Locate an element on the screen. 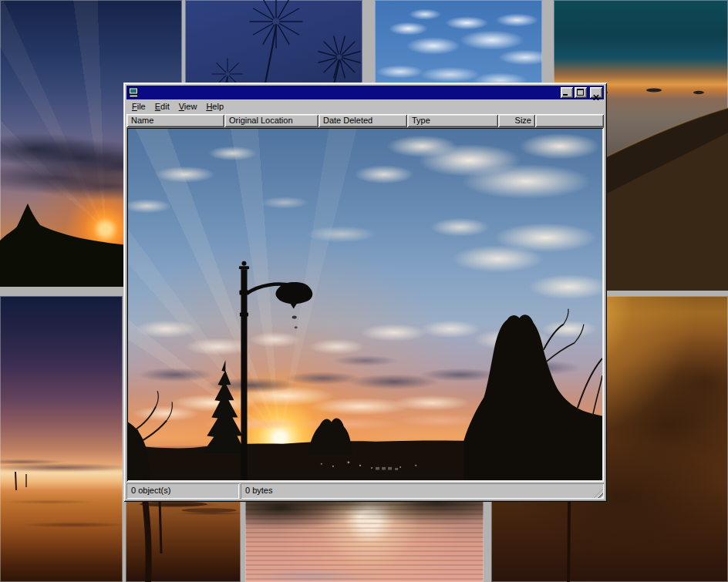 This screenshot has height=582, width=728. minimize-icon is located at coordinates (565, 95).